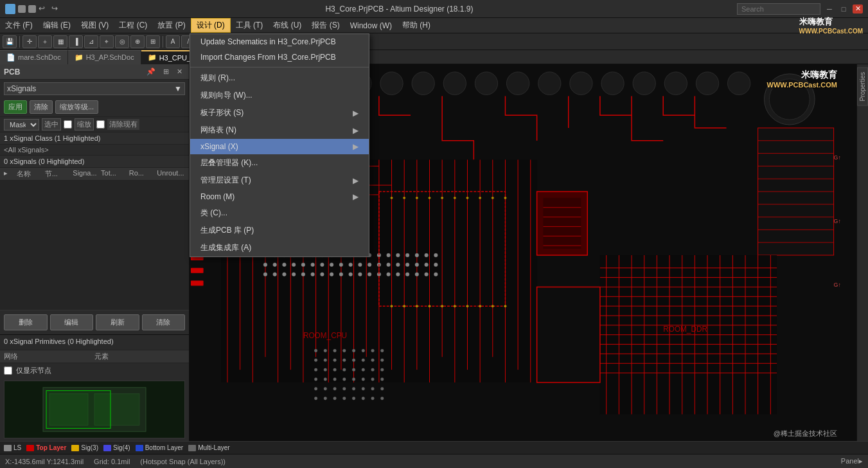 The height and width of the screenshot is (468, 868). I want to click on all-xsignals-item: <All xSignals>, so click(94, 150).